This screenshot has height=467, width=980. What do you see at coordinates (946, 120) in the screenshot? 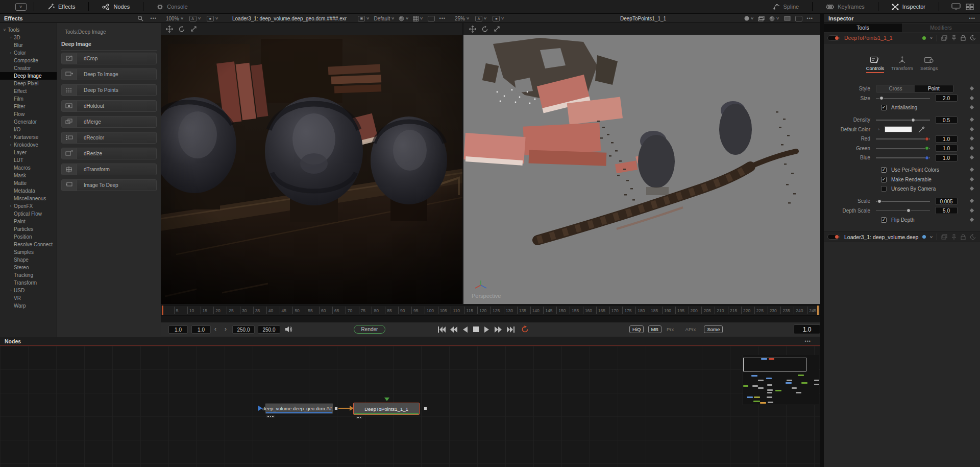
I see `density-value: 0.5` at bounding box center [946, 120].